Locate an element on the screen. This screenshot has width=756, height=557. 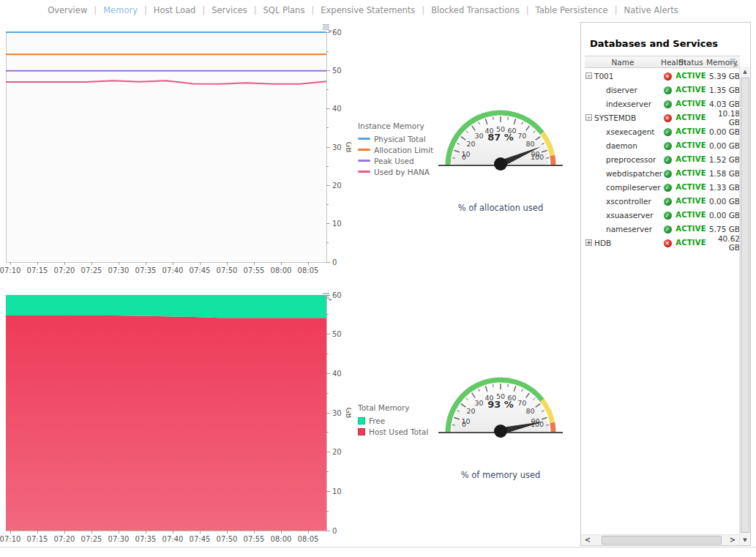
hamburger-arrow-icon is located at coordinates (328, 28).